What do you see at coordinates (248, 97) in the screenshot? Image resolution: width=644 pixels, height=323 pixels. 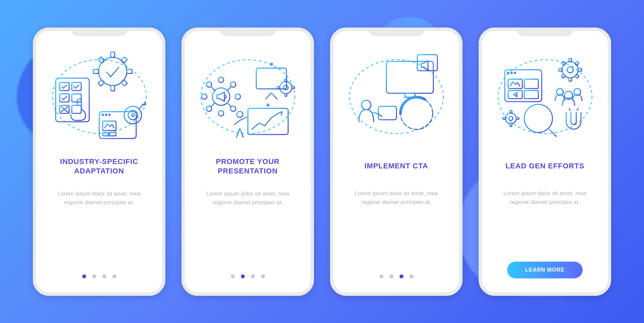 I see `promote-presentation-icon` at bounding box center [248, 97].